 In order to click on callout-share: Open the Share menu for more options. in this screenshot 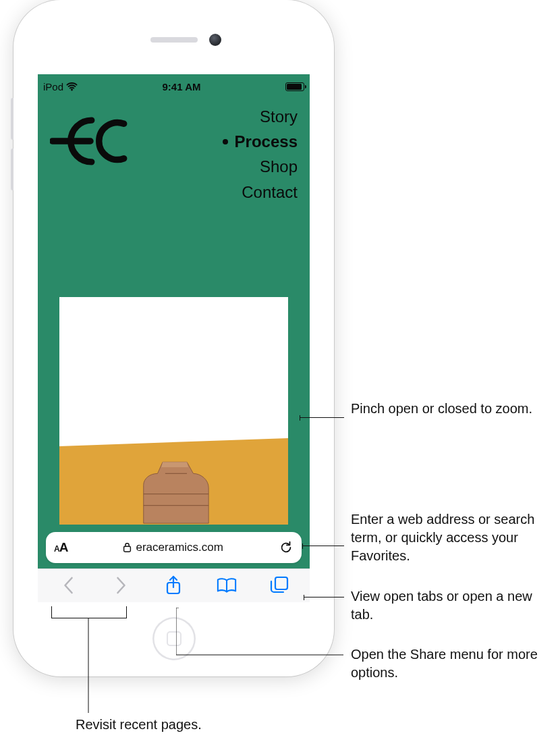, I will do `click(452, 664)`.